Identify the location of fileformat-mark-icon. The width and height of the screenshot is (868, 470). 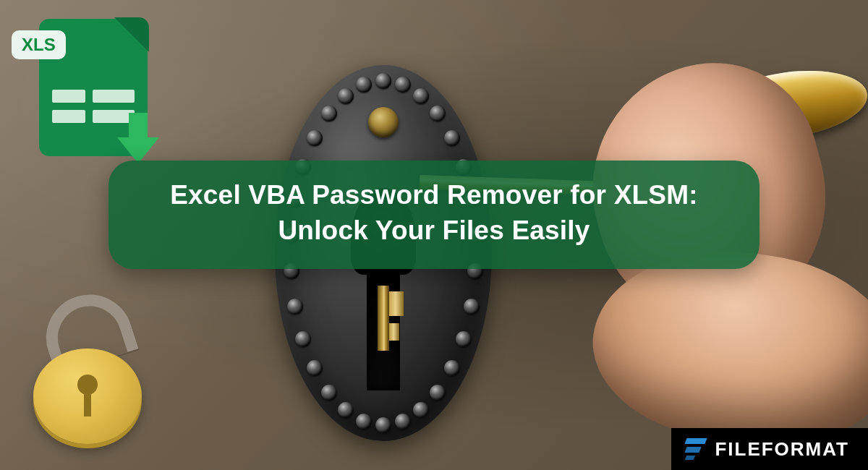
(696, 449).